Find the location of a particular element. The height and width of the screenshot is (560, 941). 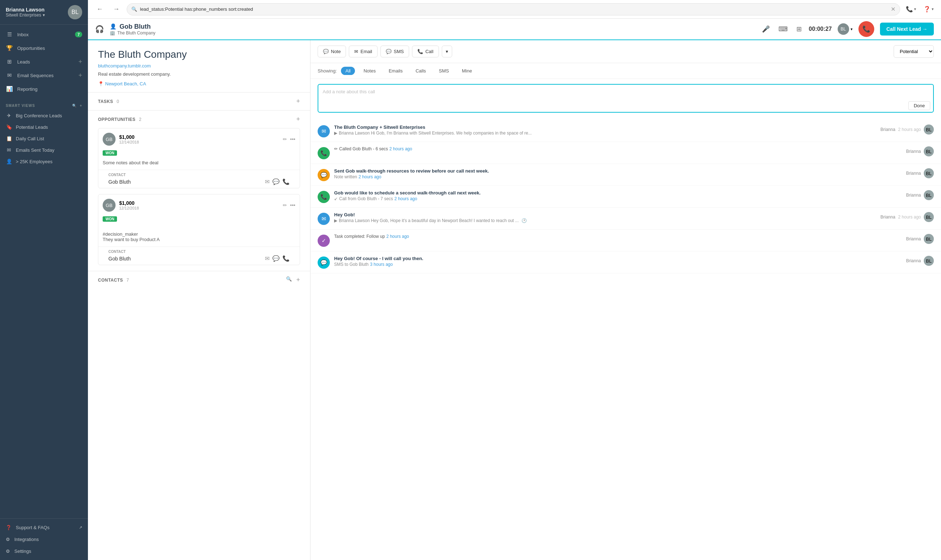

more-actions-button: ▾ is located at coordinates (447, 51).